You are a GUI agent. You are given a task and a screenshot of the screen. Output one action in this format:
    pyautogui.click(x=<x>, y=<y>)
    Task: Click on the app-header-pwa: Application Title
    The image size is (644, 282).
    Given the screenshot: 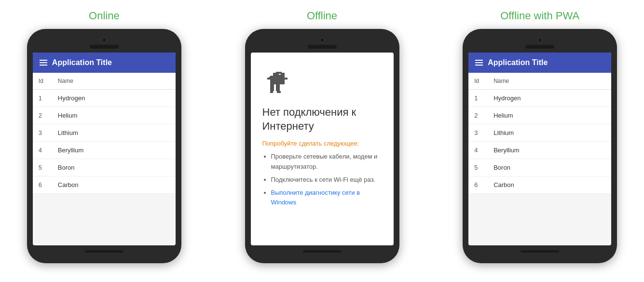 What is the action you would take?
    pyautogui.click(x=540, y=63)
    